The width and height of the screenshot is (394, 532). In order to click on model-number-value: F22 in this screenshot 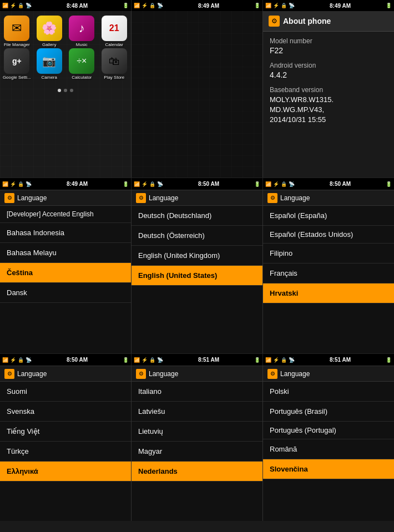, I will do `click(329, 50)`.